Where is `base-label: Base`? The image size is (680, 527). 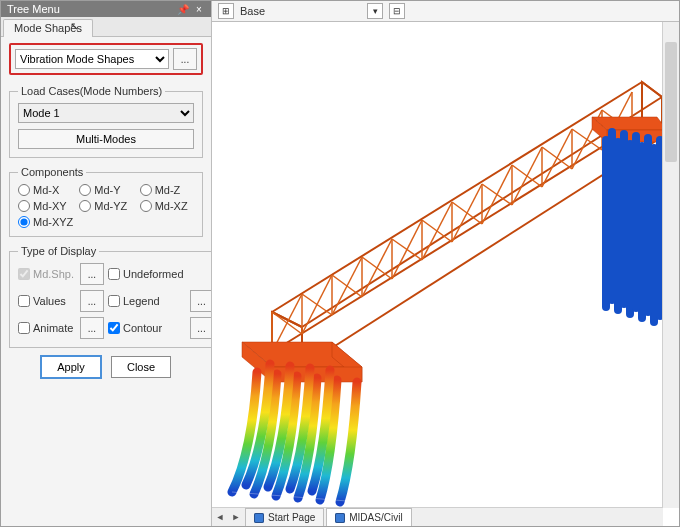
base-label: Base is located at coordinates (252, 11).